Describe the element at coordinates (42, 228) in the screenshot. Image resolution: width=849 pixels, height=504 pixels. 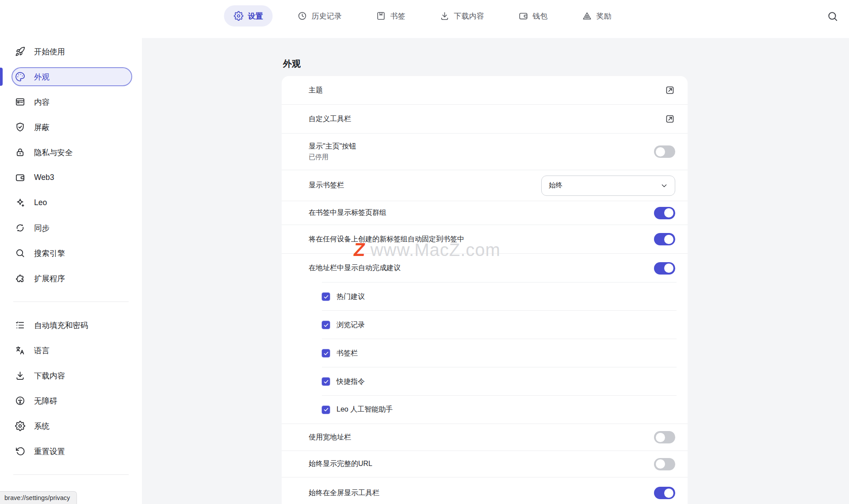
I see `sidebar-item-label: 同步` at that location.